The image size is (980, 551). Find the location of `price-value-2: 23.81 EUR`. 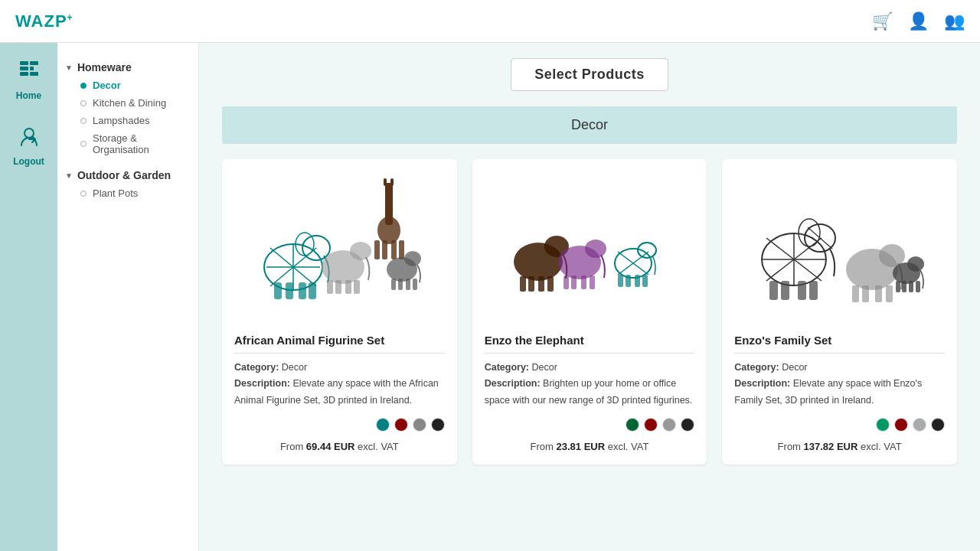

price-value-2: 23.81 EUR is located at coordinates (581, 447).